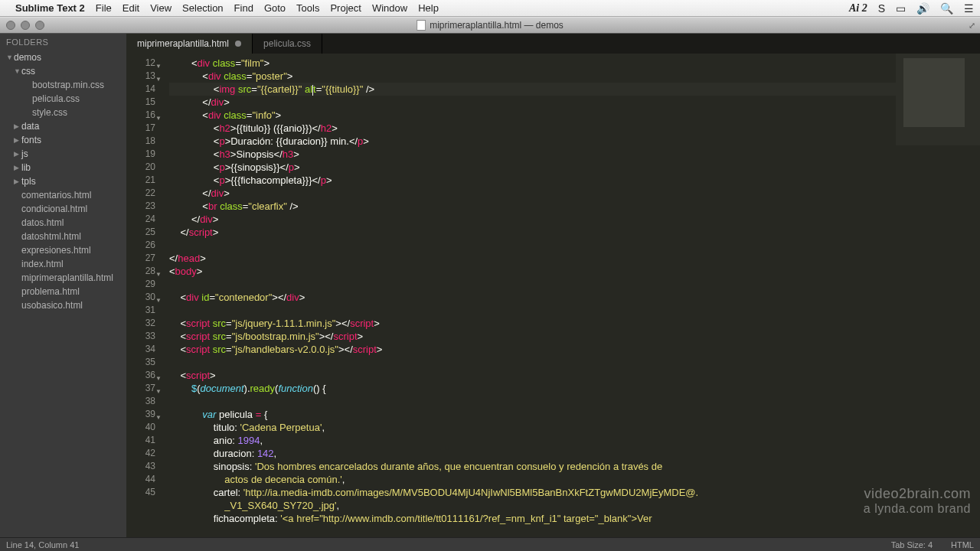  What do you see at coordinates (40, 25) in the screenshot?
I see `zoom-window-button` at bounding box center [40, 25].